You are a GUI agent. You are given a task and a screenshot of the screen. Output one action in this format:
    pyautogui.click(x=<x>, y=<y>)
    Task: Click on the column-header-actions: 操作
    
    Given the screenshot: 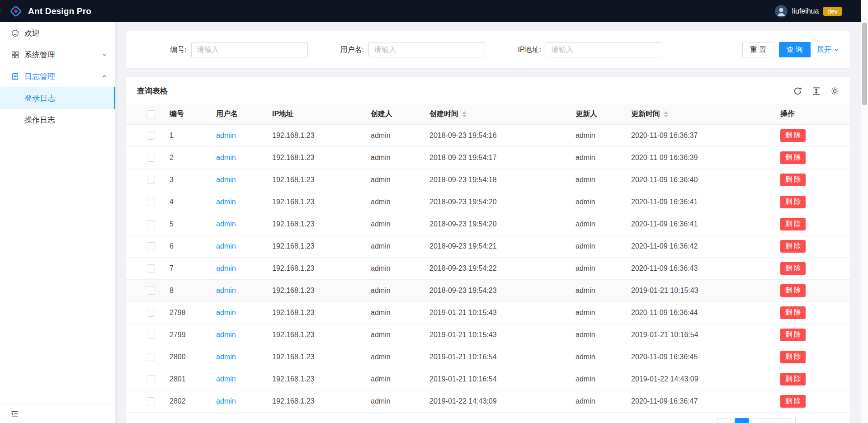 What is the action you would take?
    pyautogui.click(x=811, y=114)
    